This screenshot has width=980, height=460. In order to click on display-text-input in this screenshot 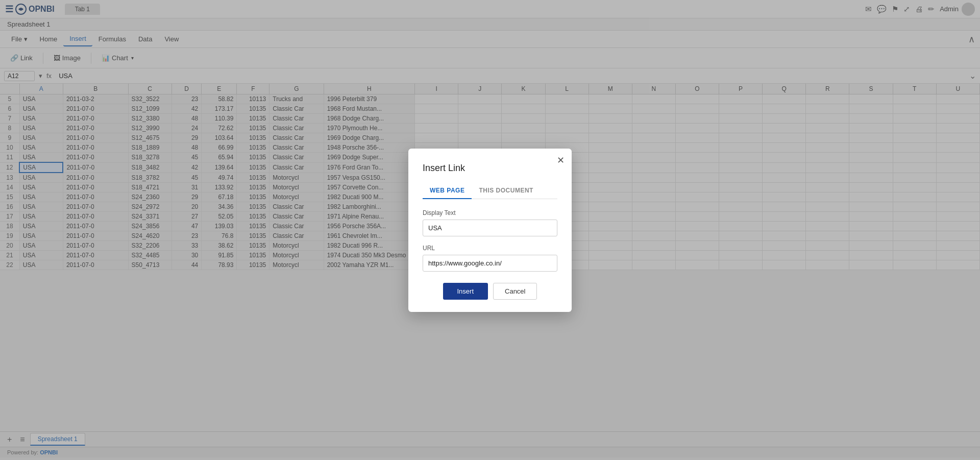, I will do `click(490, 228)`.